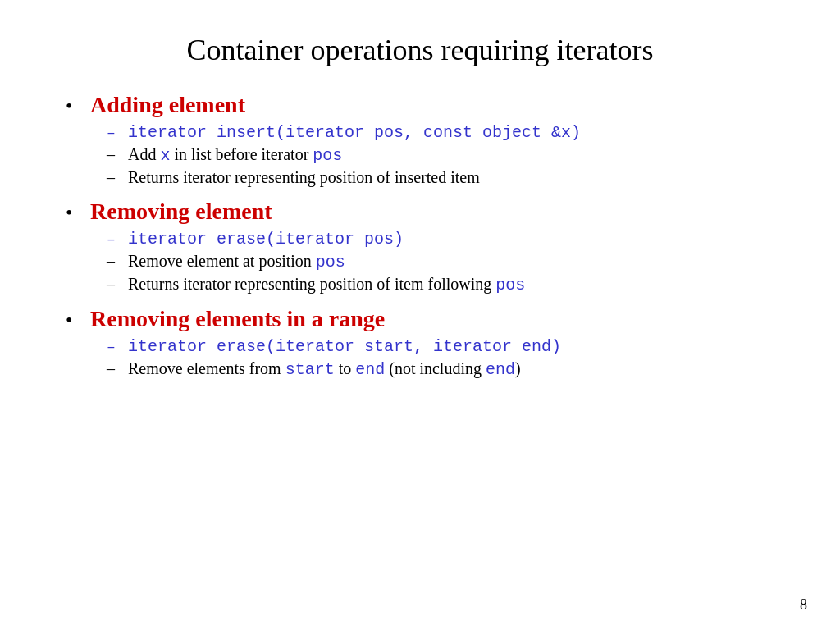 The image size is (840, 630). Describe the element at coordinates (428, 246) in the screenshot. I see `bullet-removing: • Removing element – iterator erase(iter…` at that location.